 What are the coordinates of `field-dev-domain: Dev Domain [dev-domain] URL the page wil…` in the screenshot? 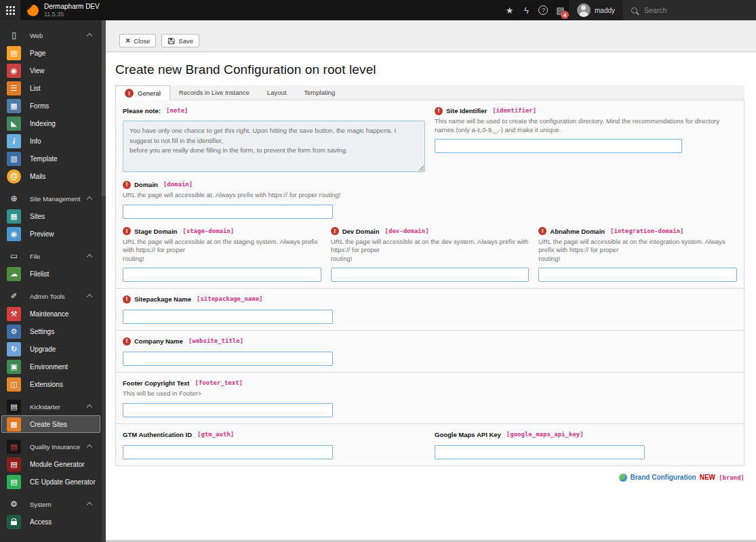 It's located at (430, 255).